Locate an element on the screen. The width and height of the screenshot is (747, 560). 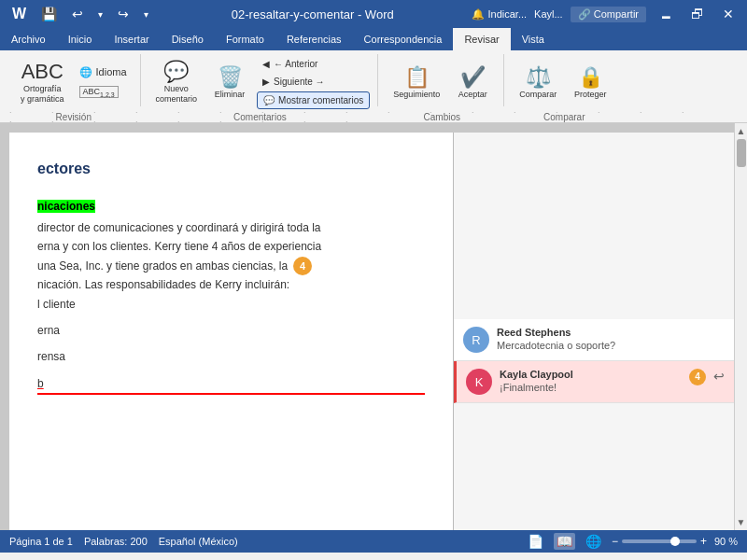
siguiente-icon: ▶ is located at coordinates (266, 82).